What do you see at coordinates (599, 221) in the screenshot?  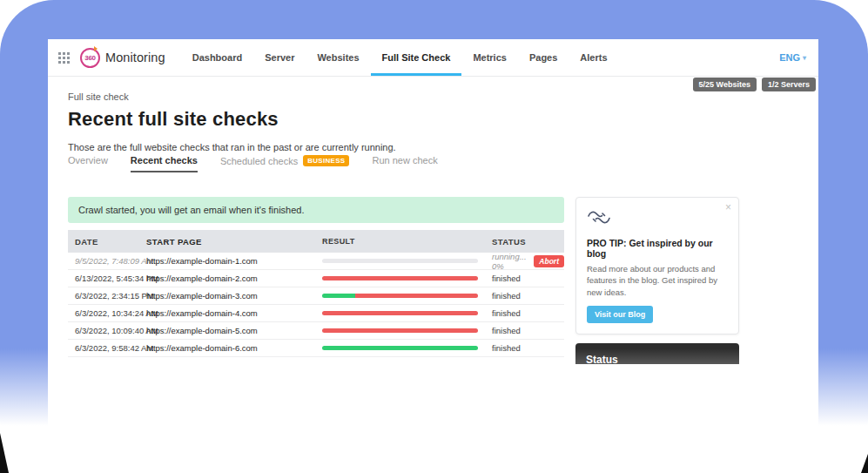 I see `handshake-icon` at bounding box center [599, 221].